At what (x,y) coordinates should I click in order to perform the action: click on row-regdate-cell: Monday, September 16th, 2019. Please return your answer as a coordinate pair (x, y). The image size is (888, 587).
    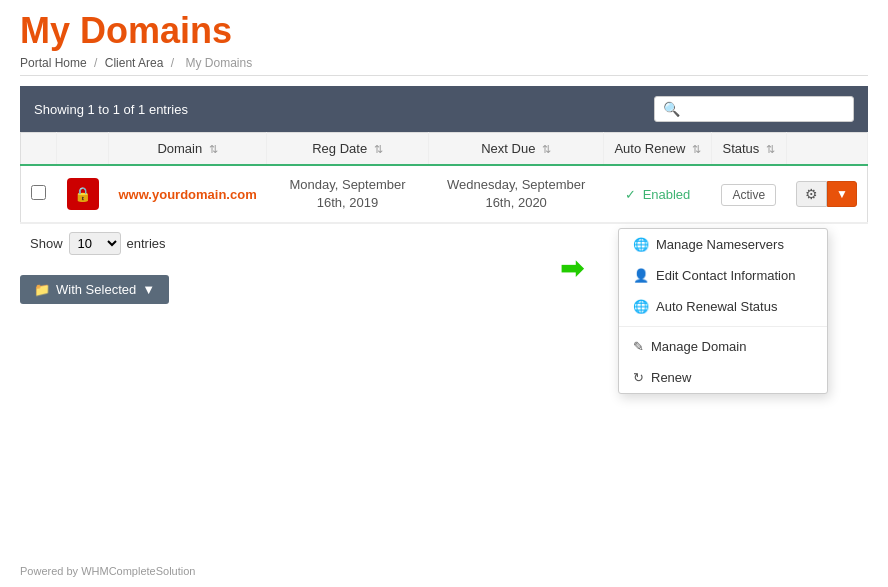
    Looking at the image, I should click on (348, 194).